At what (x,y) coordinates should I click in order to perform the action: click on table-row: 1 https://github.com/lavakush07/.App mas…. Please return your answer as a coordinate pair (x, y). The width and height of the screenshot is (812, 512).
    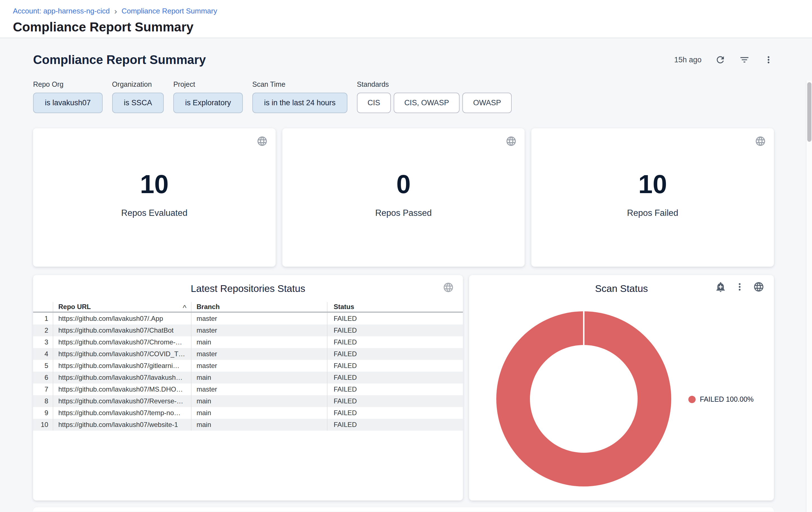
    Looking at the image, I should click on (248, 319).